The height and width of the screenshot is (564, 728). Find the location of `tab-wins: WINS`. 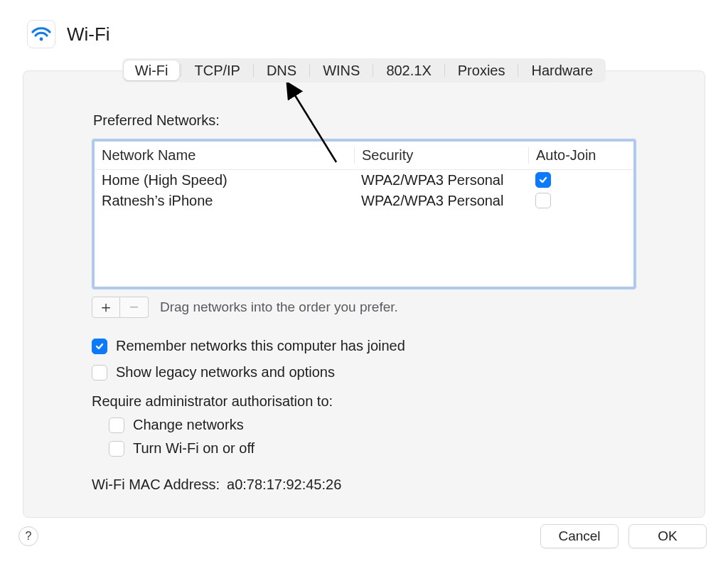

tab-wins: WINS is located at coordinates (341, 70).